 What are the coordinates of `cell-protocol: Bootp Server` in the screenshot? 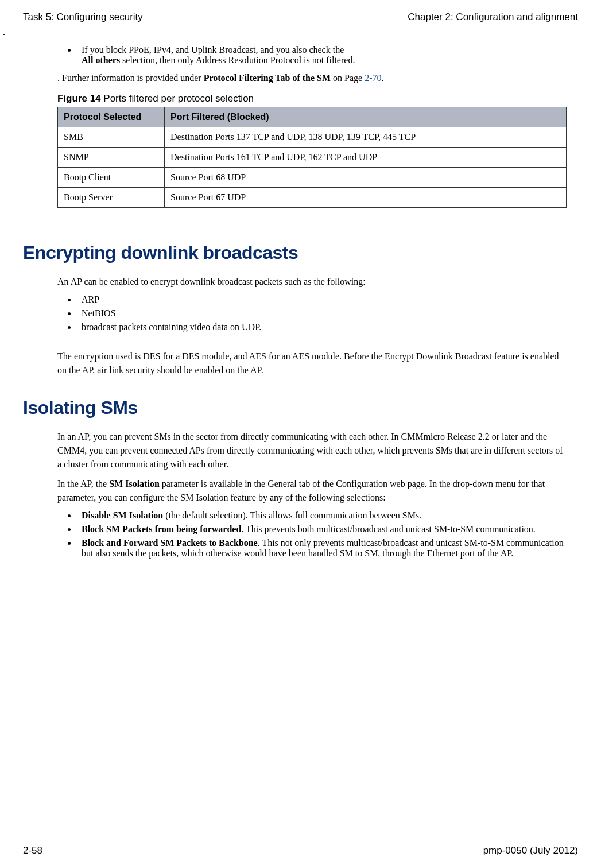 It's located at (111, 197).